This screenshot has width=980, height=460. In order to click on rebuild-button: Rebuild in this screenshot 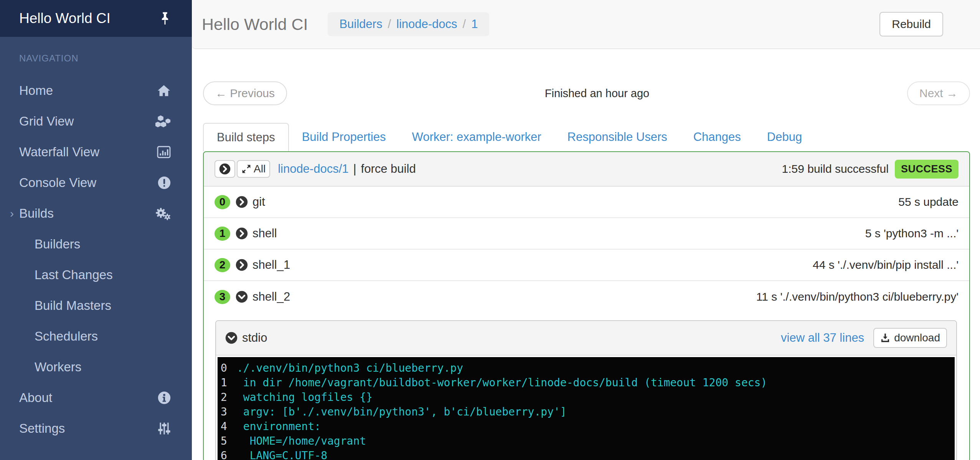, I will do `click(911, 24)`.